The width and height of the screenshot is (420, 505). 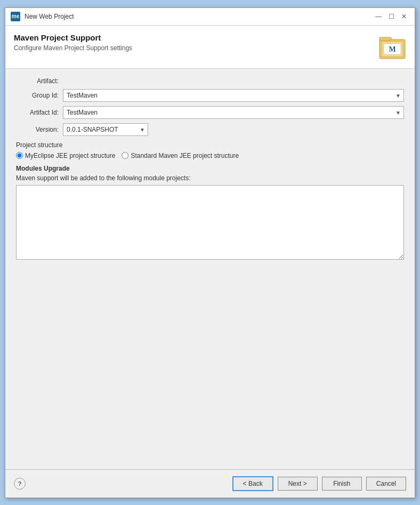 I want to click on maven-logo: M, so click(x=392, y=47).